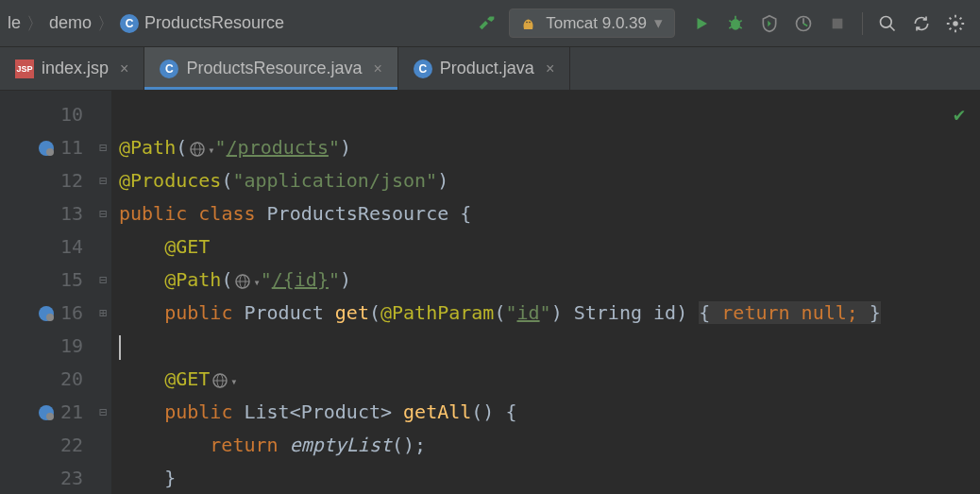  I want to click on line-number: 10, so click(72, 115).